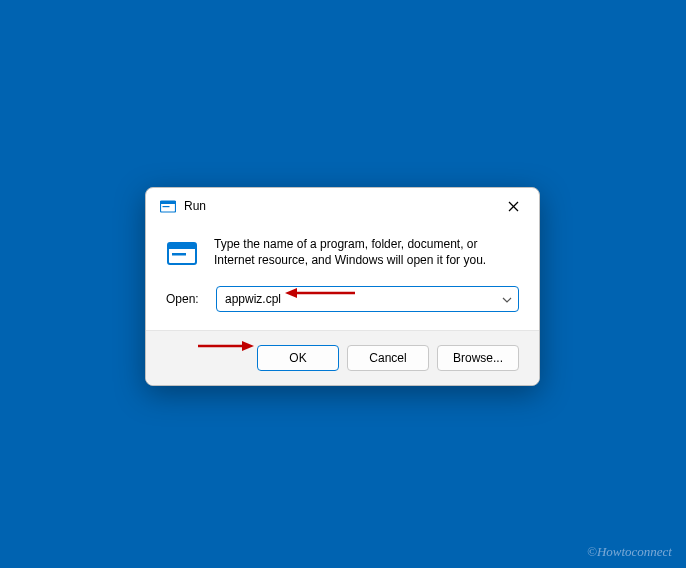  Describe the element at coordinates (342, 358) in the screenshot. I see `dialog-footer: OK Cancel Browse...` at that location.